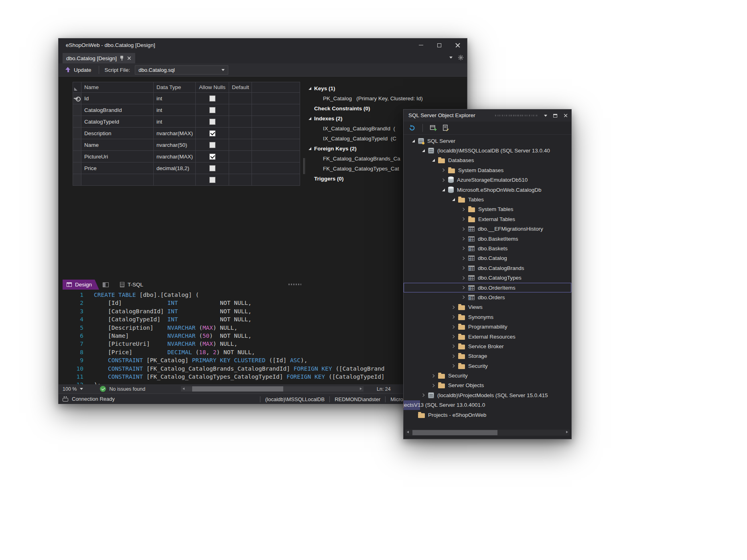 The height and width of the screenshot is (560, 747). What do you see at coordinates (487, 327) in the screenshot?
I see `tree-item: Programmability` at bounding box center [487, 327].